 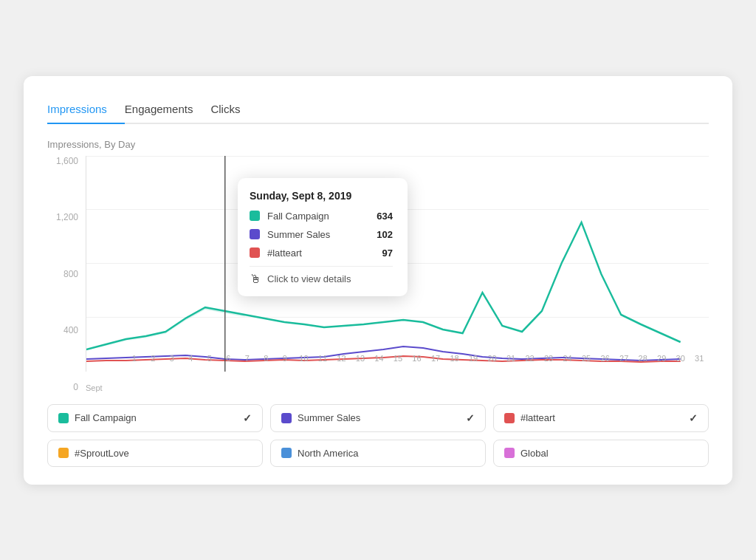 I want to click on x-label-2: 2, so click(x=154, y=358).